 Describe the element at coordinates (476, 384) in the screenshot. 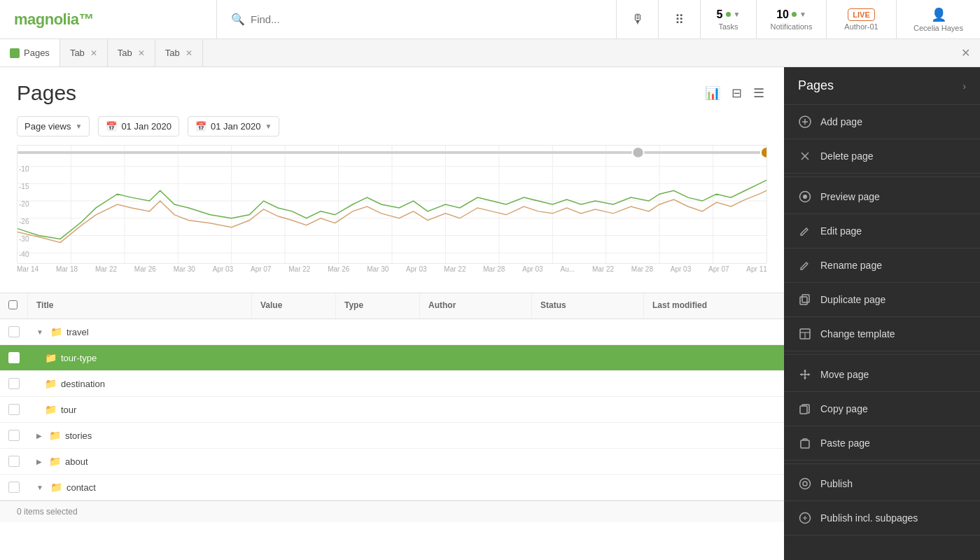

I see `td-author-destination` at that location.